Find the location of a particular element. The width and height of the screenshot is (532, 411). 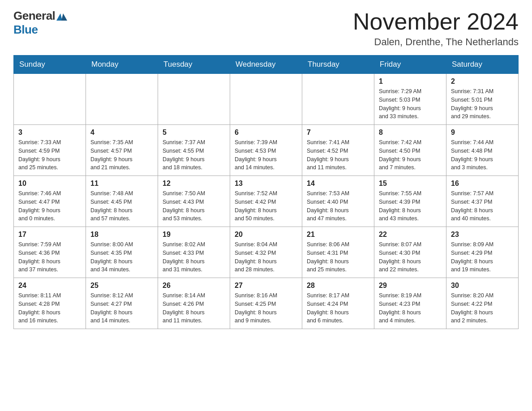

calendar-day-cell: 5Sunrise: 7:37 AM Sunset: 4:55 PM Daylig… is located at coordinates (194, 150).